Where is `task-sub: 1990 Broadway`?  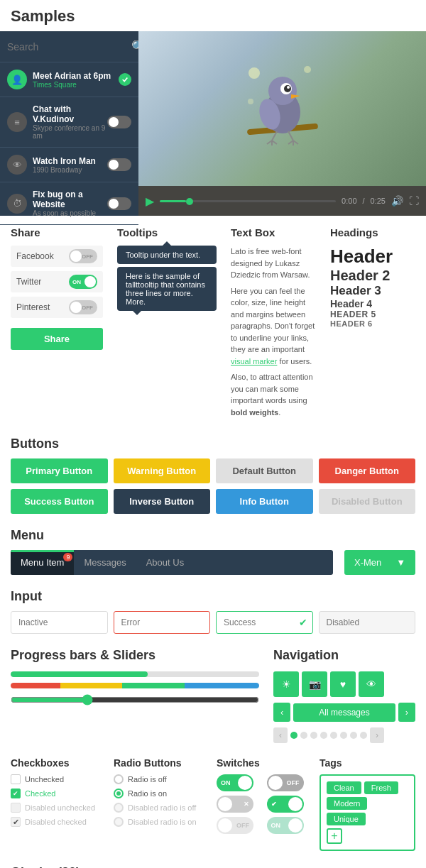 task-sub: 1990 Broadway is located at coordinates (70, 170).